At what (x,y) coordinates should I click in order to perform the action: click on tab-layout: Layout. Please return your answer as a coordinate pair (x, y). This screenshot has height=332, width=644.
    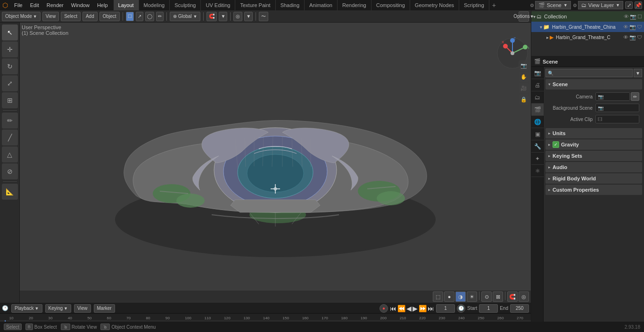
    Looking at the image, I should click on (126, 5).